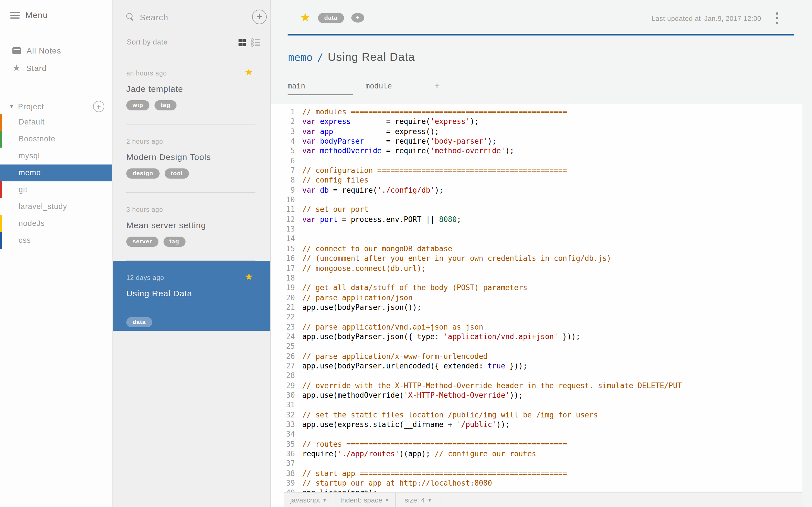  I want to click on line-number: 3, so click(285, 131).